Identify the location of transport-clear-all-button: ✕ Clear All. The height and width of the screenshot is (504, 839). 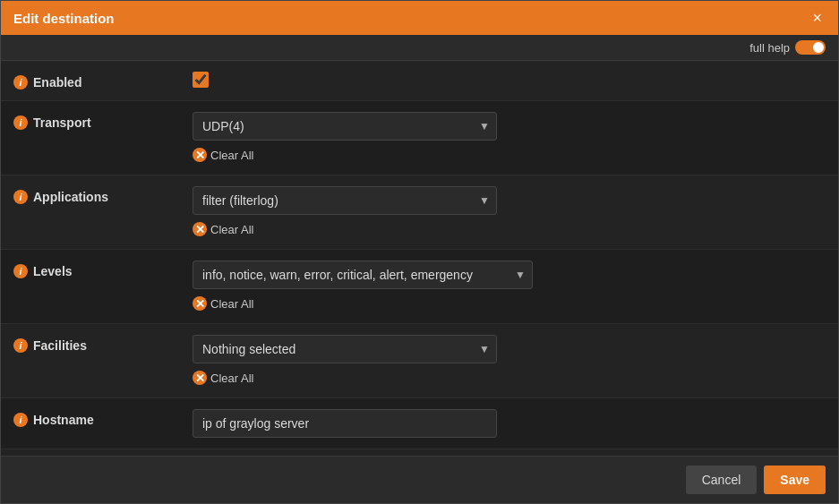
(509, 155).